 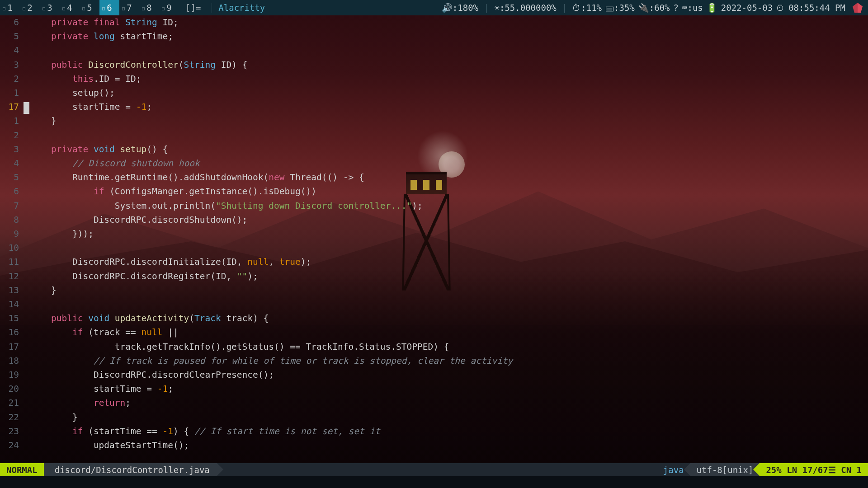 What do you see at coordinates (434, 177) in the screenshot?
I see `code-line: 5 Runtime.getRuntime().addShutdownHook(n…` at bounding box center [434, 177].